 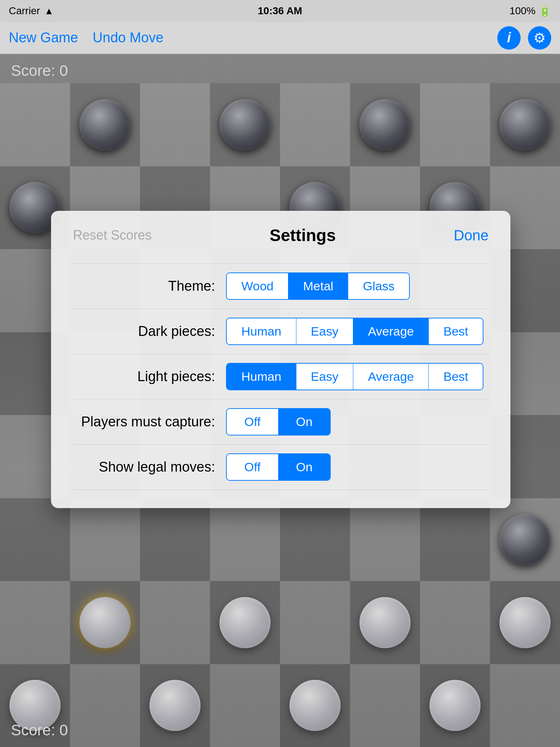 What do you see at coordinates (149, 422) in the screenshot?
I see `must-capture-label: Players must capture:` at bounding box center [149, 422].